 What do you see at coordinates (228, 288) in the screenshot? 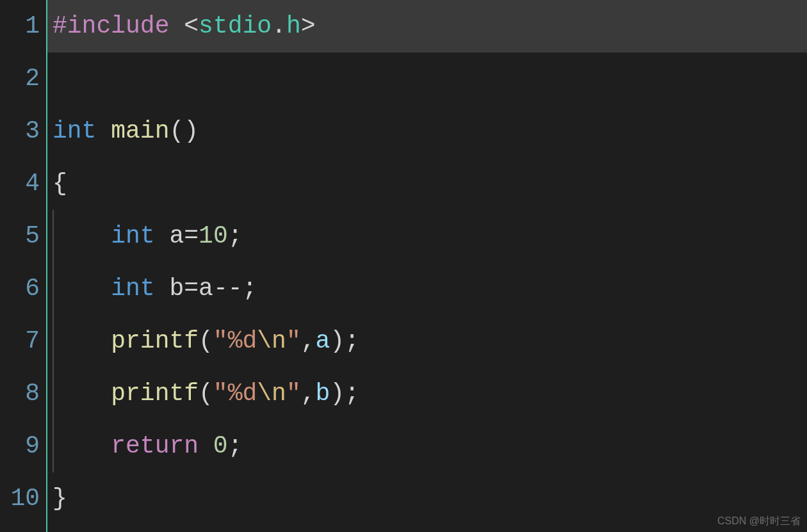
I see `decrement-op: --` at bounding box center [228, 288].